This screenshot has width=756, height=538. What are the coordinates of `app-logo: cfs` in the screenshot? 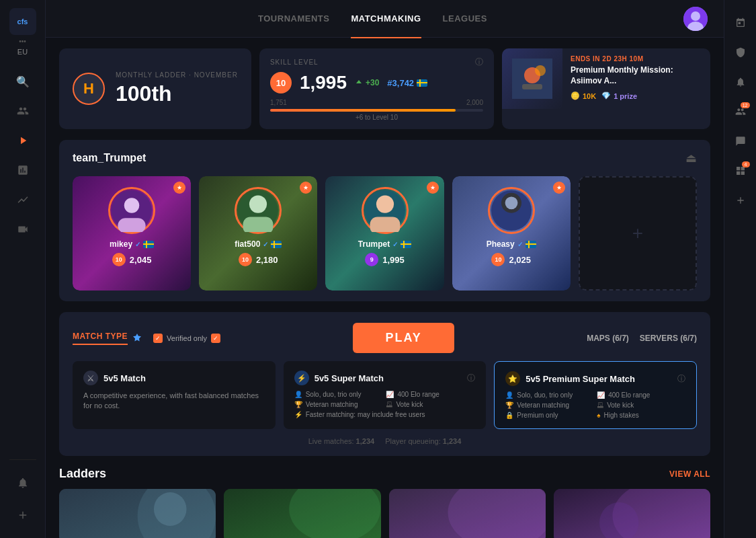 It's located at (23, 22).